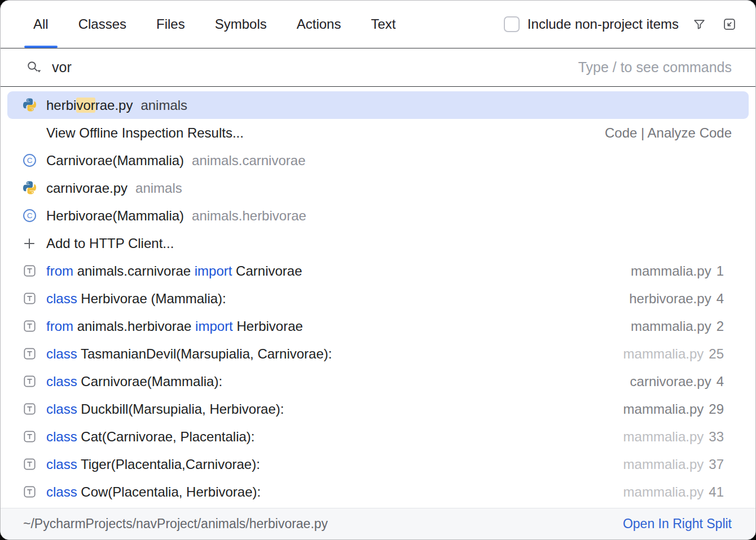 The width and height of the screenshot is (756, 540). I want to click on result-row-text-match: from animals.carnivorae import Carnivora…, so click(378, 271).